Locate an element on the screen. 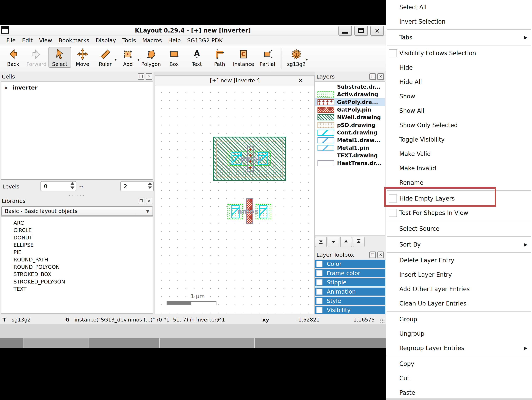  layer-row-gatpoly-pin: GatPoly.pin is located at coordinates (350, 110).